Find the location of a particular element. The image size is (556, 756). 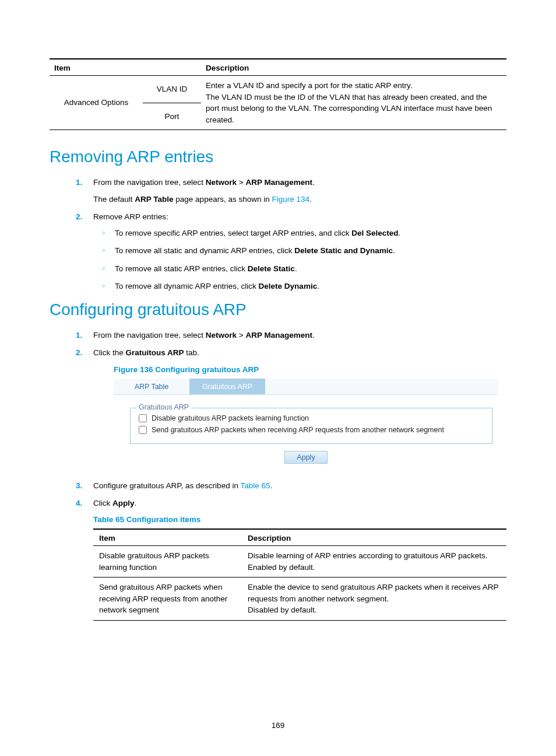

section2-steps-a: 1.From the navigation tree, select Netwo… is located at coordinates (300, 344).